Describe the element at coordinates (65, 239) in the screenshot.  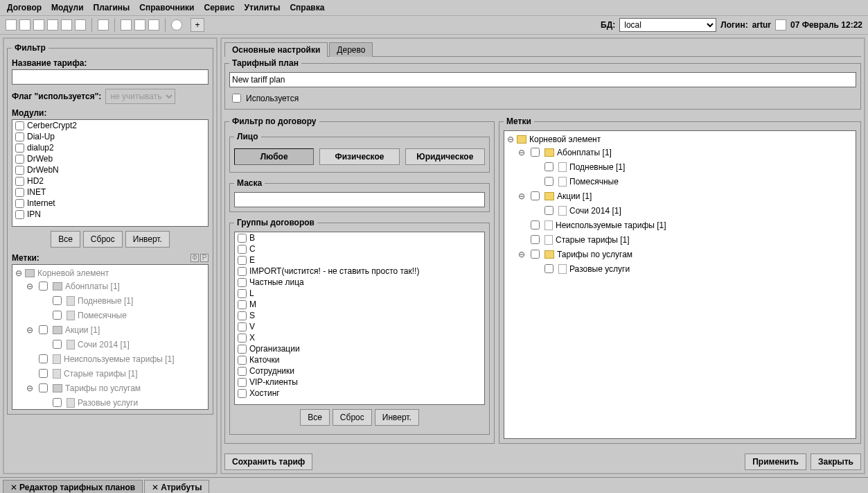
I see `modules-all-btn: Все` at that location.